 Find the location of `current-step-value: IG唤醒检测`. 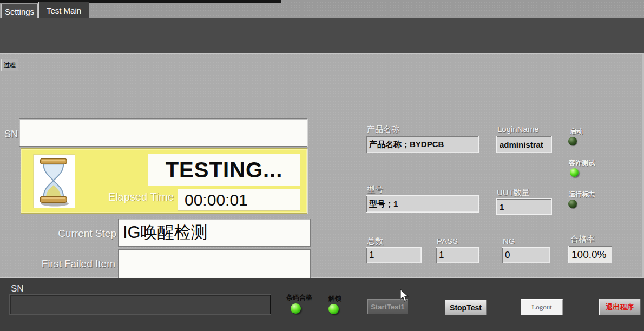

current-step-value: IG唤醒检测 is located at coordinates (163, 233).